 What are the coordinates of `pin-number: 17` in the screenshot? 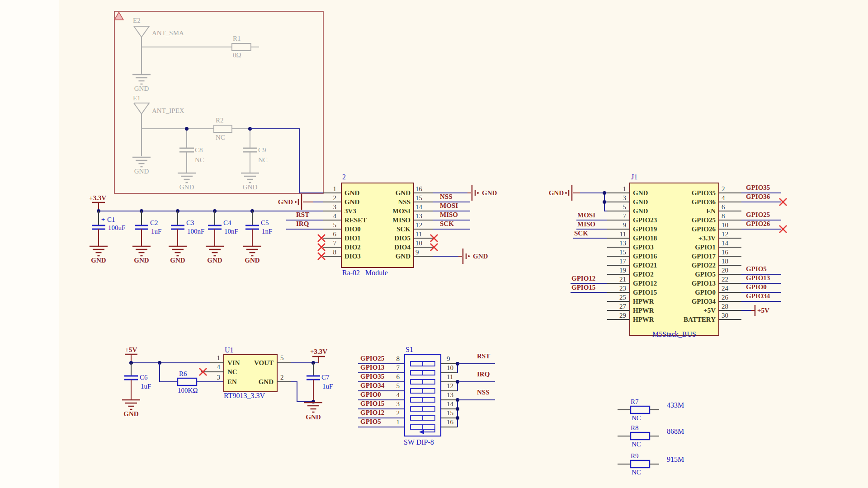 It's located at (623, 261).